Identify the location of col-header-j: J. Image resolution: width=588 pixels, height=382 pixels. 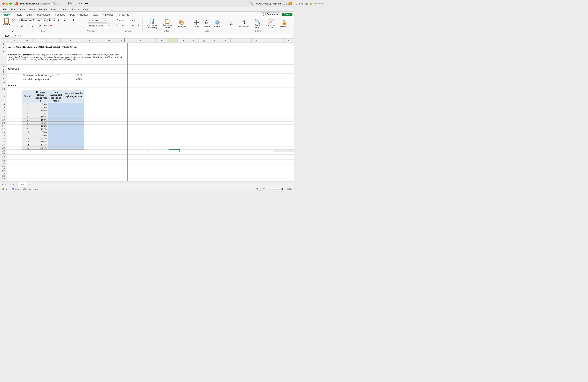
(130, 41).